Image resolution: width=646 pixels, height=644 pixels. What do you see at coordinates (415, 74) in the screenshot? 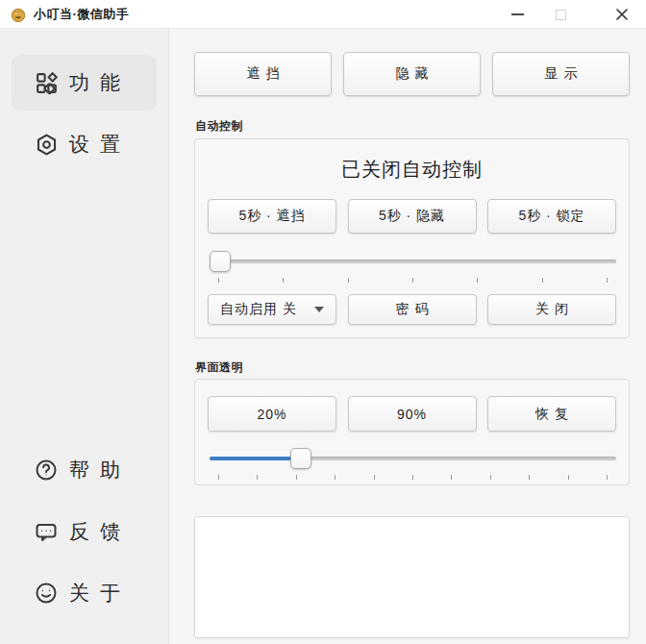
I see `hide-button-label: 隐藏` at bounding box center [415, 74].